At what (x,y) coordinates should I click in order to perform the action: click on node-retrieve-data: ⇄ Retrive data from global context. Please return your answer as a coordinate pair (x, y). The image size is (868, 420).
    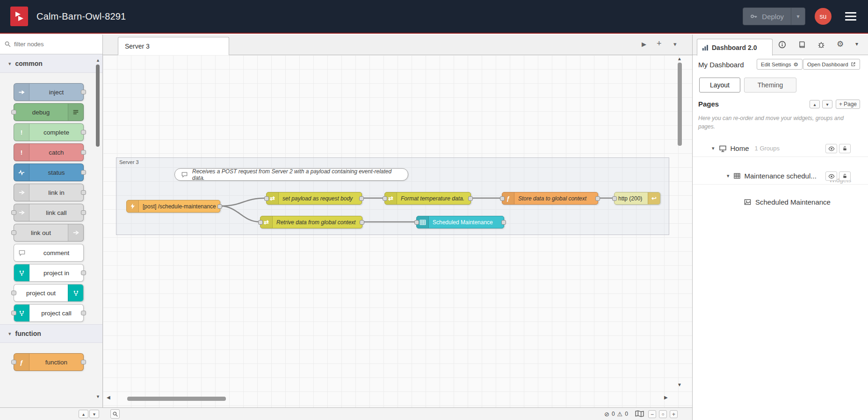
    Looking at the image, I should click on (311, 222).